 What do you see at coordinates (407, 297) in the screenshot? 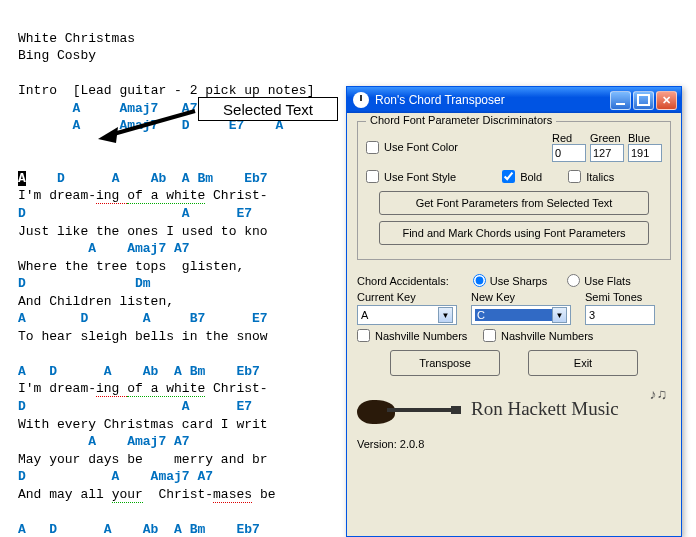
I see `current-key-label: Current Key` at bounding box center [407, 297].